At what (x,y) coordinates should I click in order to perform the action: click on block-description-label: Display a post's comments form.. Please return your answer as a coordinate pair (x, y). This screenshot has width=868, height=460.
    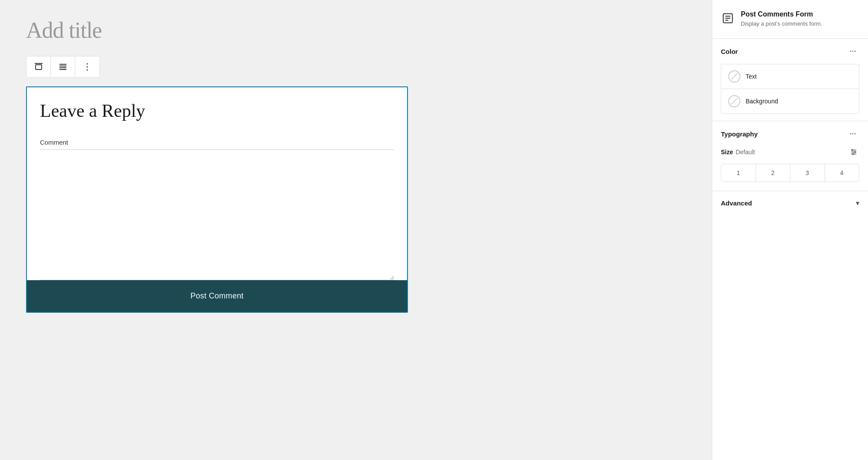
    Looking at the image, I should click on (781, 24).